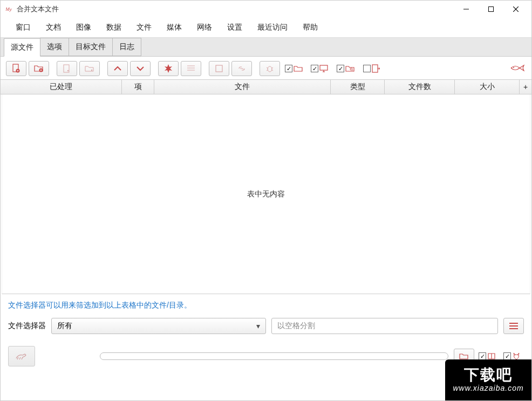 The width and height of the screenshot is (532, 401). I want to click on add-folder-icon, so click(39, 69).